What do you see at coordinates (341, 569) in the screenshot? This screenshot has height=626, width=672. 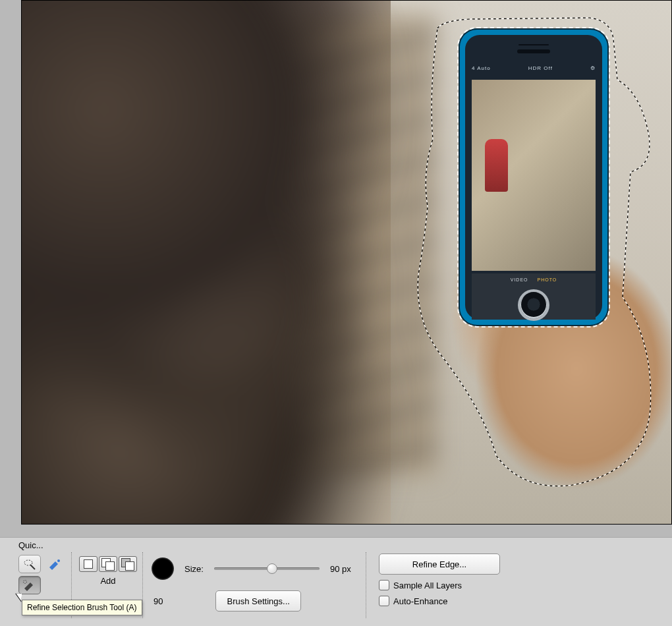 I see `brush-size-value: 90 px` at bounding box center [341, 569].